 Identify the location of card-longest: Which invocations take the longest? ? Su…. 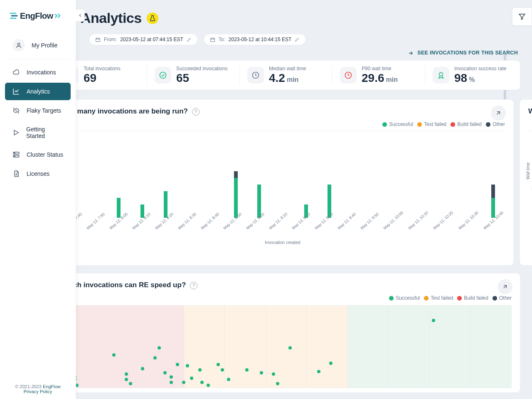
(526, 182).